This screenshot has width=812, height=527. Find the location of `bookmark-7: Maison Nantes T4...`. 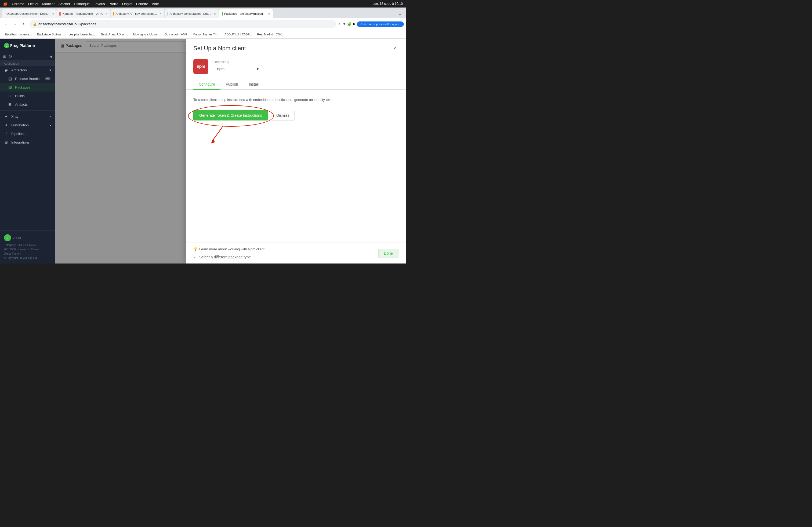

bookmark-7: Maison Nantes T4... is located at coordinates (206, 34).